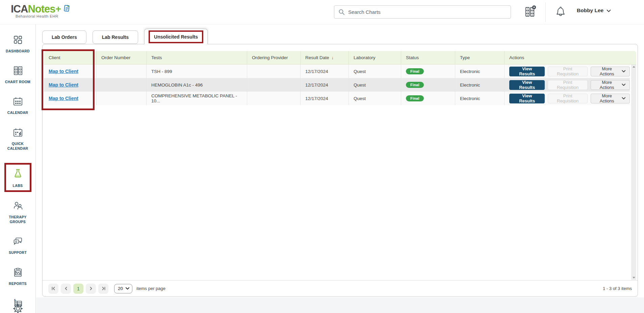  I want to click on tab-lab-results: Lab Results, so click(115, 37).